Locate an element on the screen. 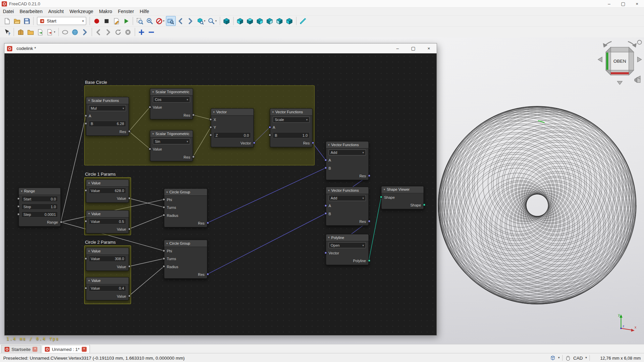 The image size is (644, 362). zoom-tools-icon: ▾ is located at coordinates (212, 21).